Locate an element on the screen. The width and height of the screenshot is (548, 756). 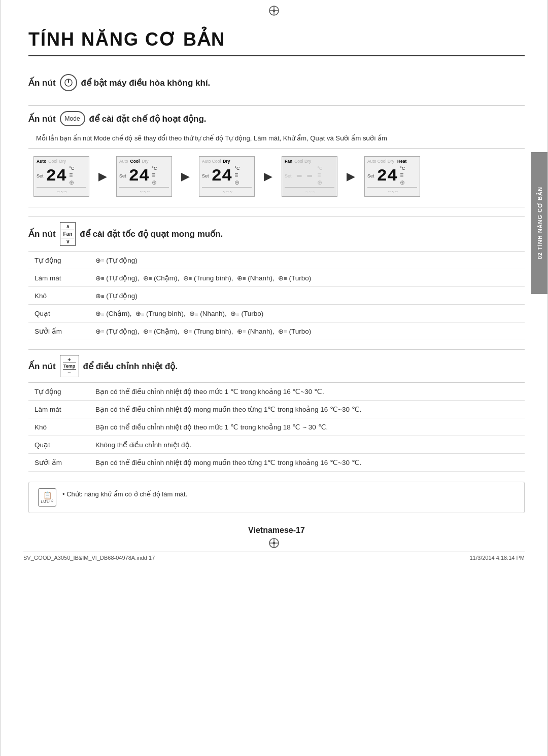
fan-mode-fan: Quạt is located at coordinates (59, 313).